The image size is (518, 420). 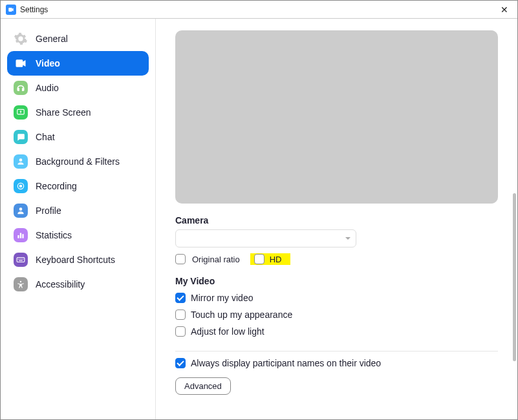 What do you see at coordinates (180, 298) in the screenshot?
I see `mirror-checkbox` at bounding box center [180, 298].